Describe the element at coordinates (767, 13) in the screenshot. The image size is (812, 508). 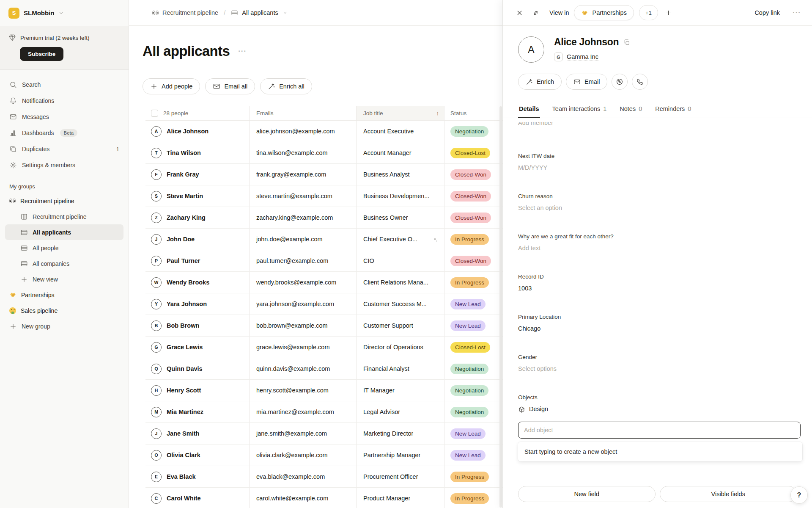
I see `copy-link-button: Copy link` at that location.